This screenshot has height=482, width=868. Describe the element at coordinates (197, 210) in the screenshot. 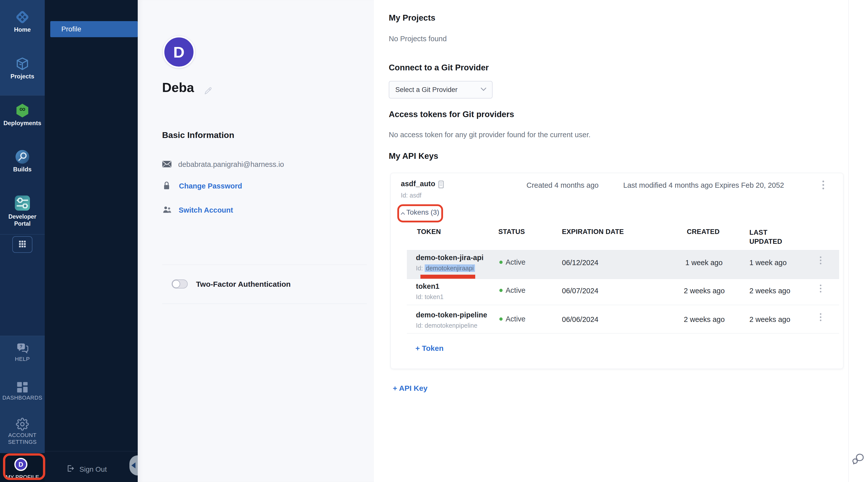

I see `switch-account-row: Switch Account` at that location.